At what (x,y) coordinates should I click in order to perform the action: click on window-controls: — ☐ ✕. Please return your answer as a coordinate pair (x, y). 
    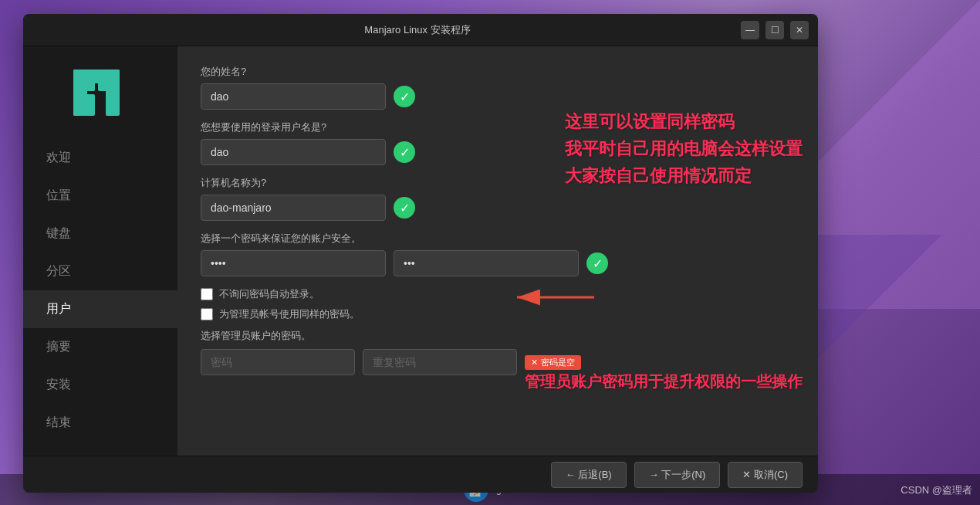
    Looking at the image, I should click on (775, 30).